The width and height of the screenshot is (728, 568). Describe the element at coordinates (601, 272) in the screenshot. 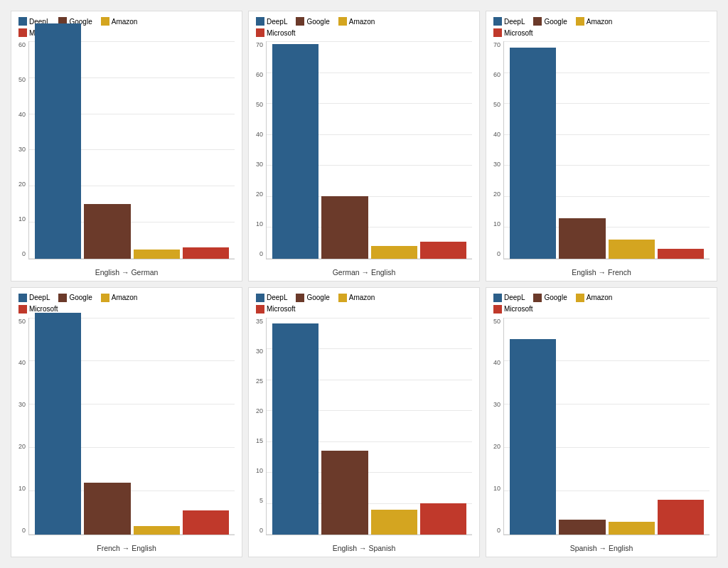

I see `chart-title: English → French` at that location.